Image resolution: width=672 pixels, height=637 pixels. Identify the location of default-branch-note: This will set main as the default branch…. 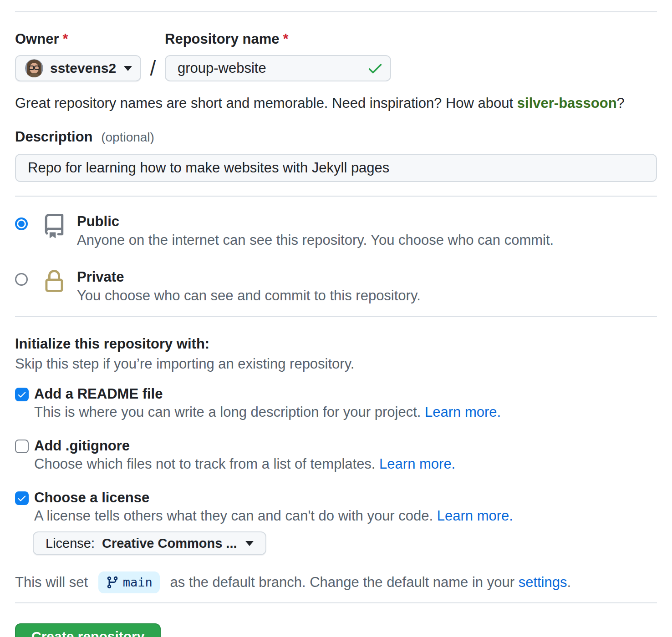
(336, 582).